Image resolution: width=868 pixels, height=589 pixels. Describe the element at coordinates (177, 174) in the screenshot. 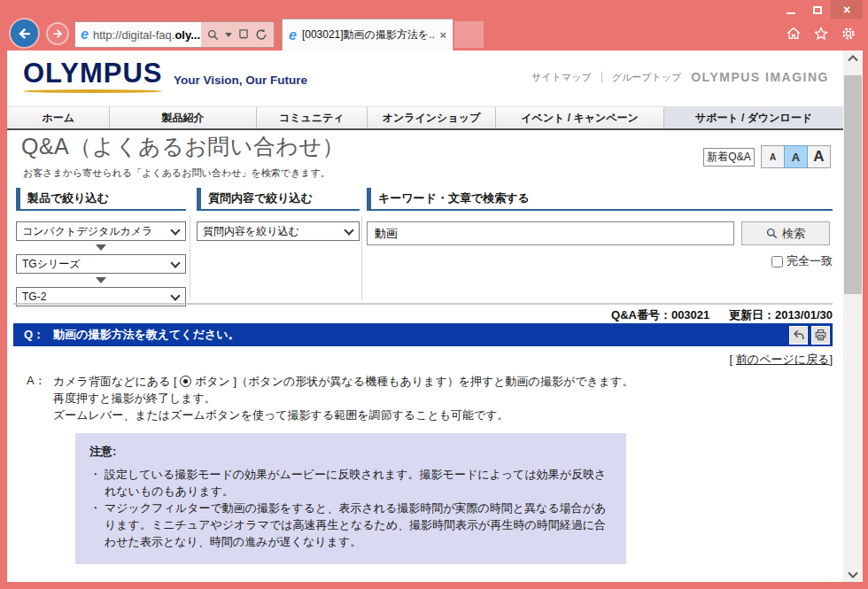

I see `page-subtitle: お客さまから寄せられる「よくあるお問い合わせ」を検索できます。` at that location.